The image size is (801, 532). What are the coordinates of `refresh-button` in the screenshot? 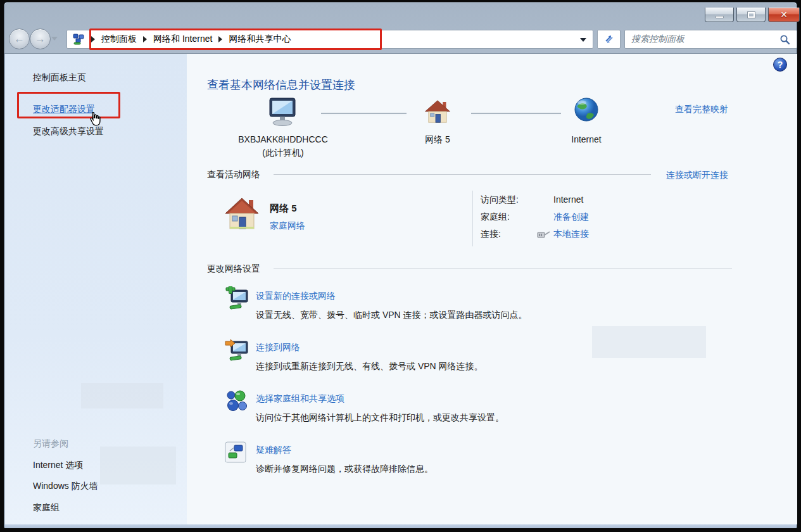 It's located at (609, 39).